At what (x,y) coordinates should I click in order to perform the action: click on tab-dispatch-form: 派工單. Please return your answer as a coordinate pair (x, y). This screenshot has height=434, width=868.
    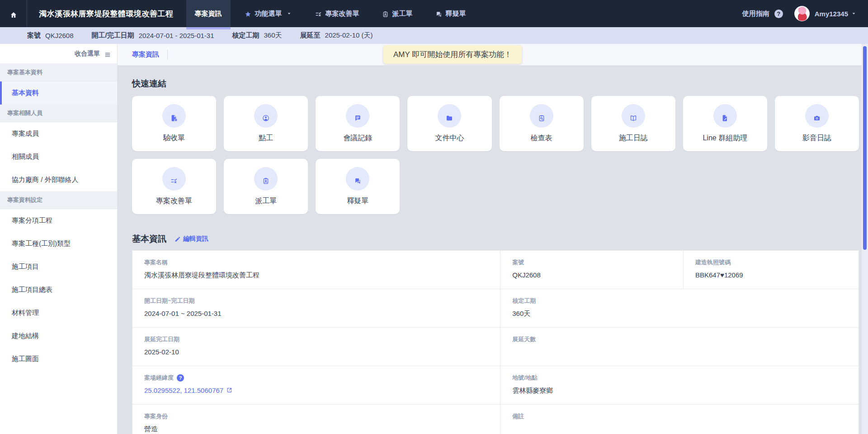
    Looking at the image, I should click on (397, 14).